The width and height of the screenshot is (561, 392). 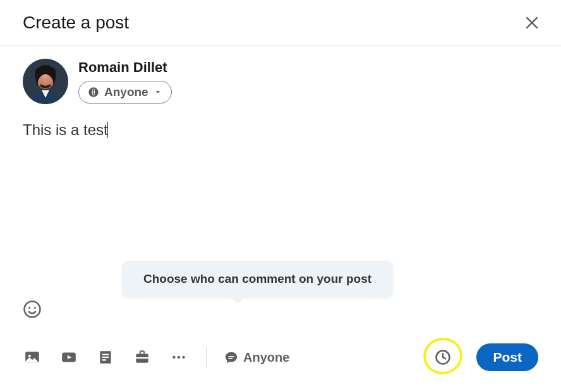 What do you see at coordinates (258, 279) in the screenshot?
I see `tooltip-text: Choose who can comment on your post` at bounding box center [258, 279].